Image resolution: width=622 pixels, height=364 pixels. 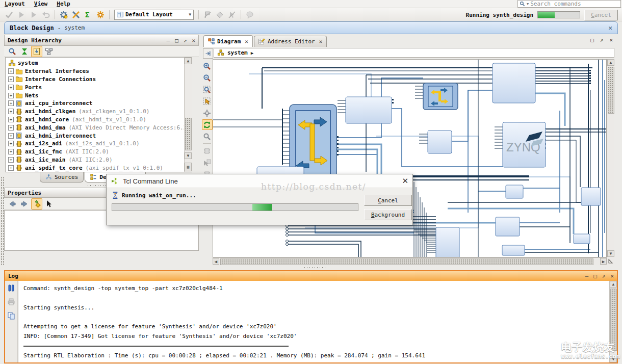 I want to click on settings-gear-icon, so click(x=64, y=15).